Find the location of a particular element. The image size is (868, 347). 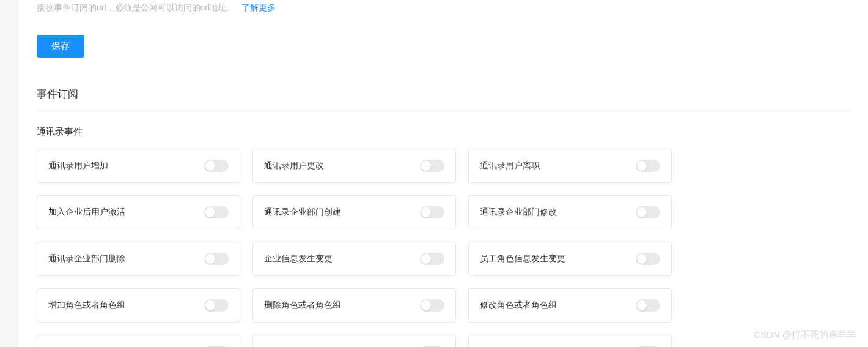

event-card: 通讯录用户更改 is located at coordinates (355, 166).